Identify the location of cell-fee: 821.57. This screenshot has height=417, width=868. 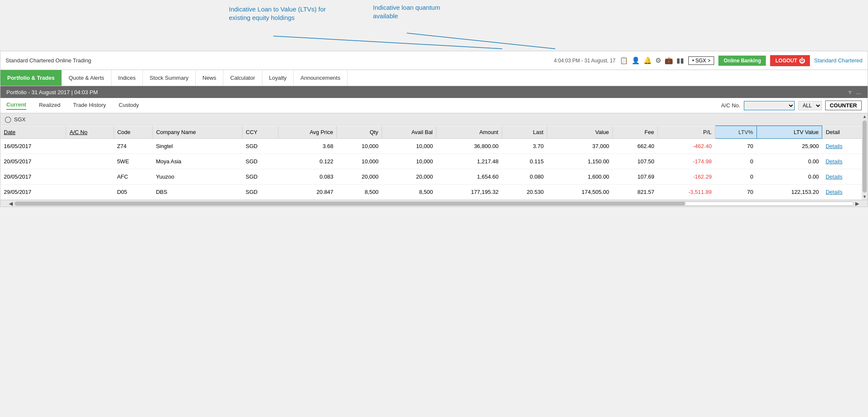
(635, 192).